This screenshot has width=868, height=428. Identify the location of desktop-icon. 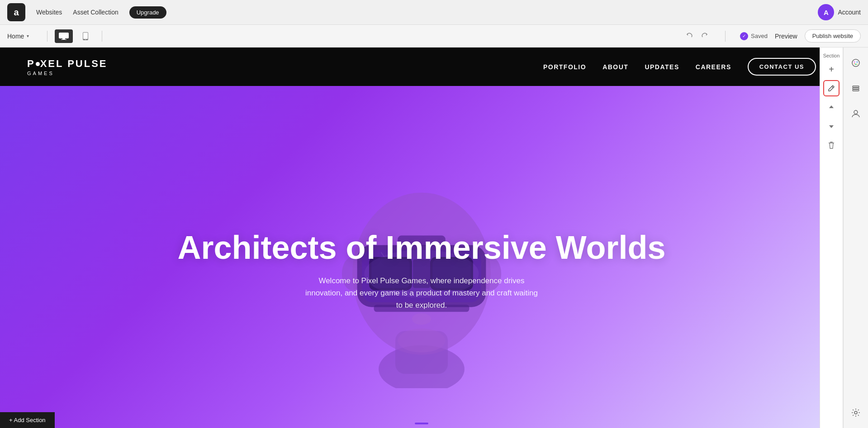
(64, 36).